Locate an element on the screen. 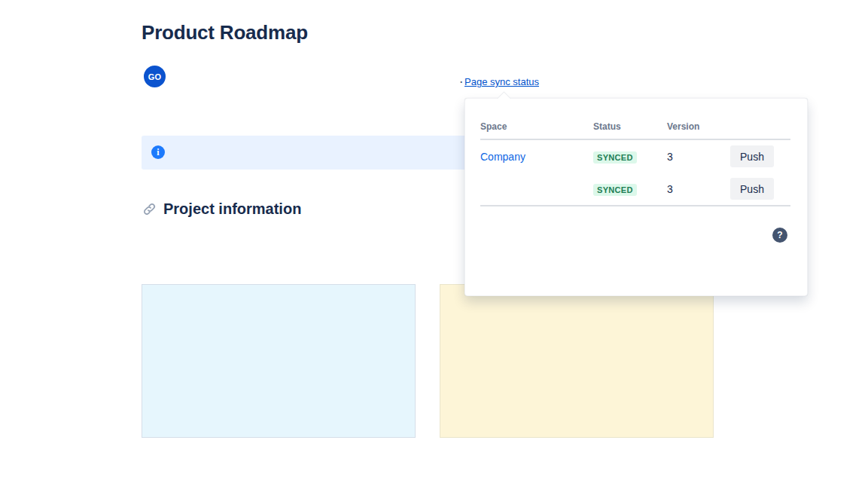 This screenshot has height=477, width=868. page-sync-status-link: Page sync status is located at coordinates (501, 81).